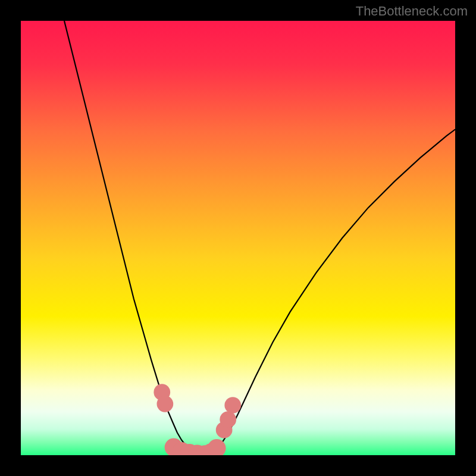  Describe the element at coordinates (412, 11) in the screenshot. I see `watermark-text: TheBottleneck.com` at that location.